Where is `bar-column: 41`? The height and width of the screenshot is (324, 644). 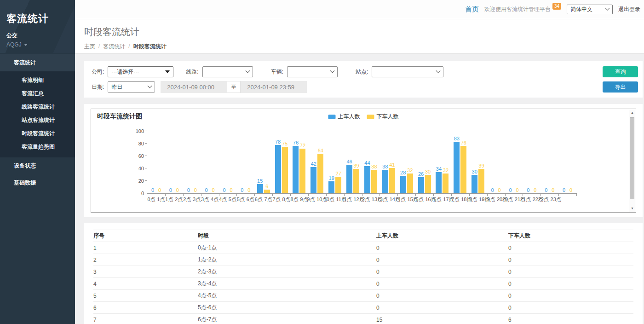
bar-column: 41 is located at coordinates (392, 178).